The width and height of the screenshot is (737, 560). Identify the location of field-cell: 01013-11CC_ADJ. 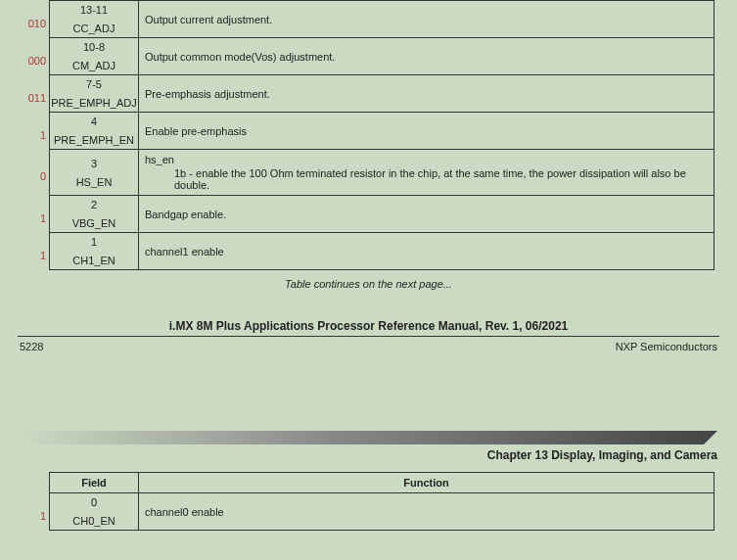
(94, 20).